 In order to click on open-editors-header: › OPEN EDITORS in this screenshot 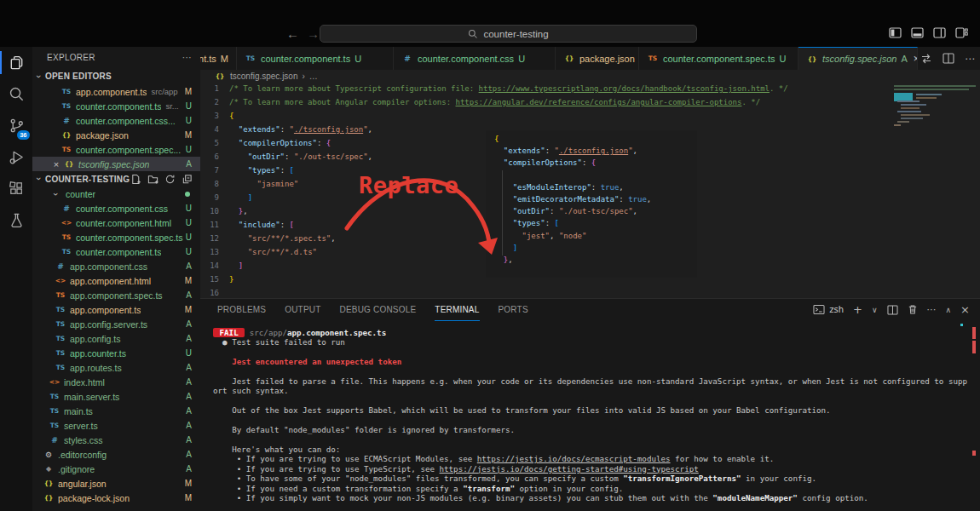, I will do `click(116, 77)`.